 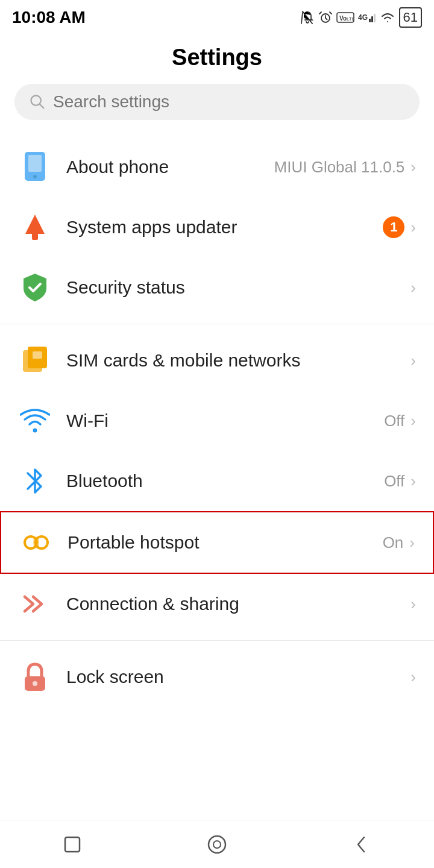 I want to click on security-chevron: ›, so click(x=414, y=288).